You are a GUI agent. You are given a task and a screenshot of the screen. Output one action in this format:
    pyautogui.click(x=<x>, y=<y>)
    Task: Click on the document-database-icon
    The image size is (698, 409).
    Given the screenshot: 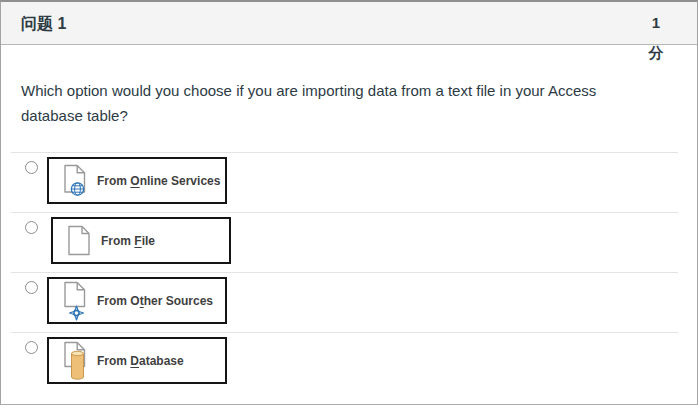 What is the action you would take?
    pyautogui.click(x=75, y=361)
    